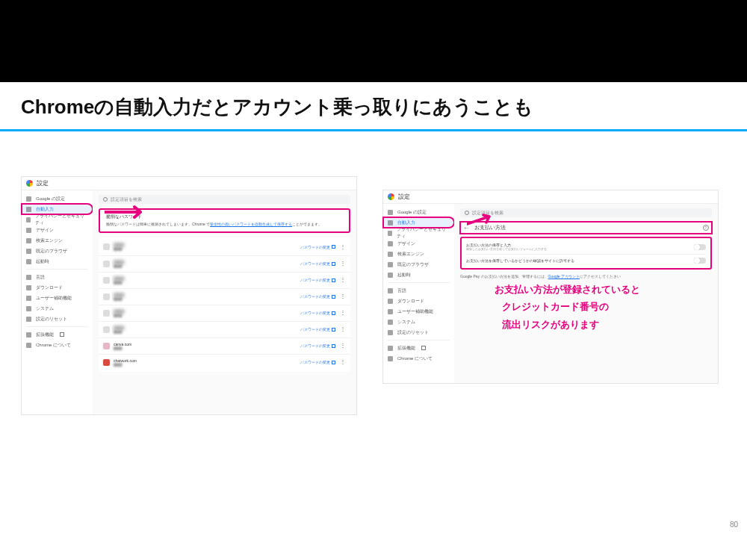  What do you see at coordinates (390, 243) in the screenshot?
I see `paint-icon` at bounding box center [390, 243].